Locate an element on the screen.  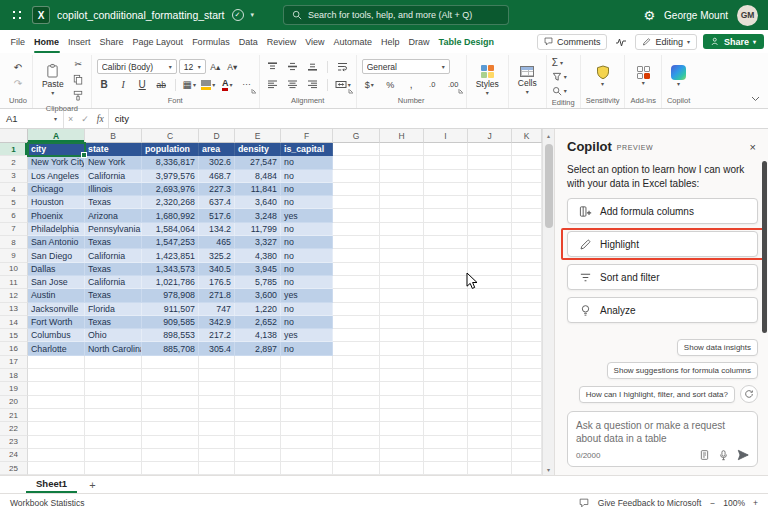
cell-D24 is located at coordinates (217, 456).